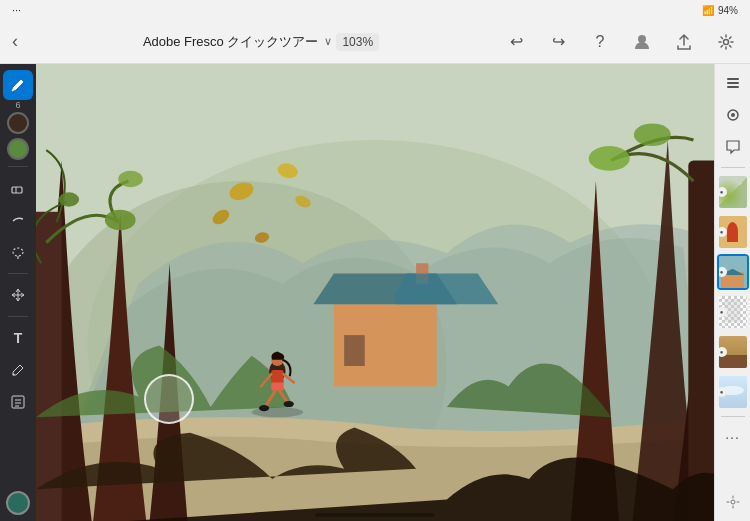 This screenshot has height=521, width=750. I want to click on layer-visibility-4: ●, so click(722, 312).